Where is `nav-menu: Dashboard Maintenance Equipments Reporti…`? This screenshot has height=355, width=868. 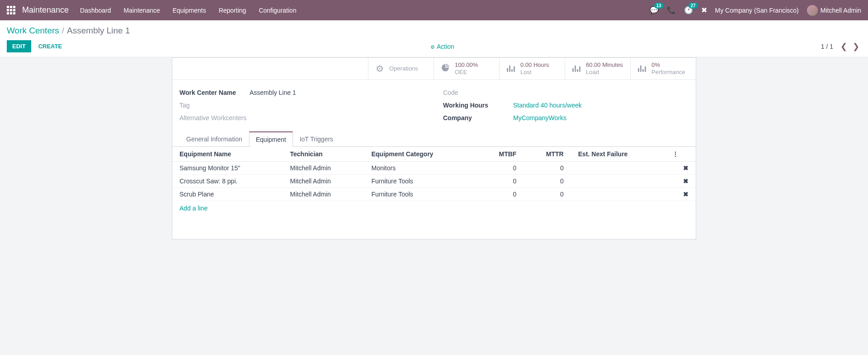
nav-menu: Dashboard Maintenance Equipments Reporti… is located at coordinates (364, 10).